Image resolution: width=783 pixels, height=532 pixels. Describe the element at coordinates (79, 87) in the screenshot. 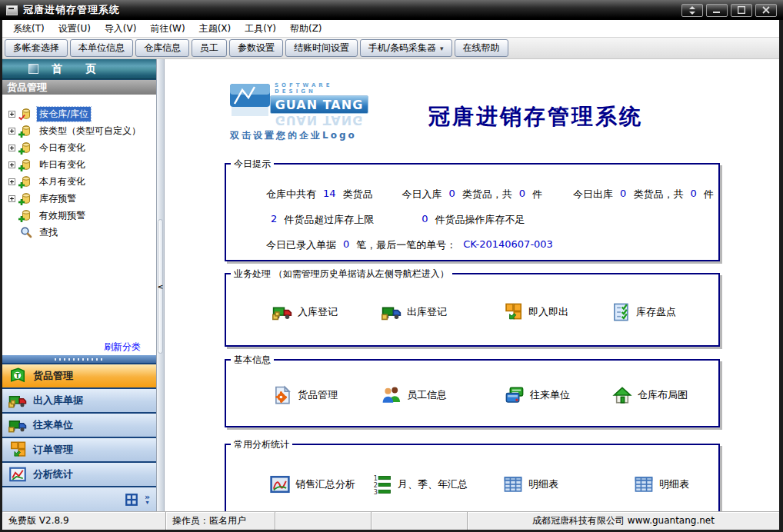

I see `tree-panel-header: 货品管理` at that location.